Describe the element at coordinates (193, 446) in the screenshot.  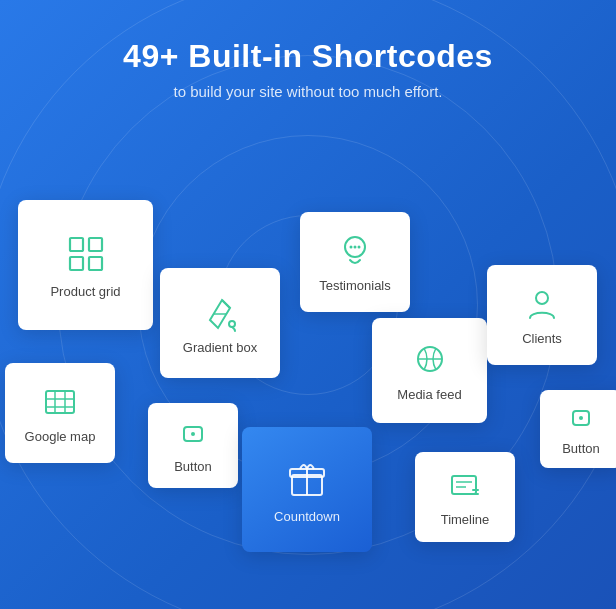
I see `card-button: Button` at that location.